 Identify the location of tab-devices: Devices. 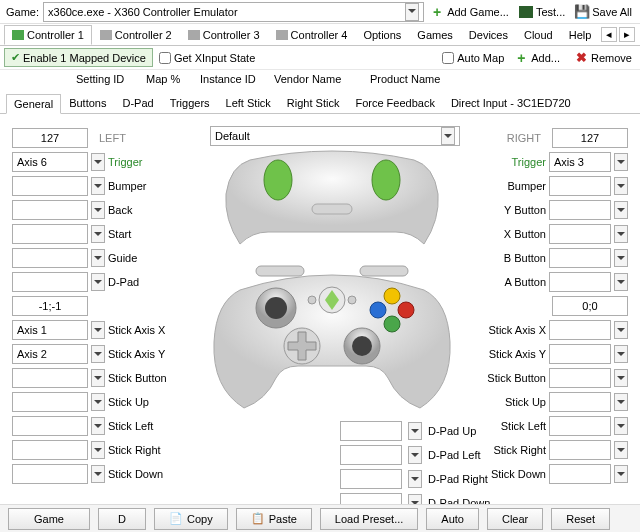
(488, 35).